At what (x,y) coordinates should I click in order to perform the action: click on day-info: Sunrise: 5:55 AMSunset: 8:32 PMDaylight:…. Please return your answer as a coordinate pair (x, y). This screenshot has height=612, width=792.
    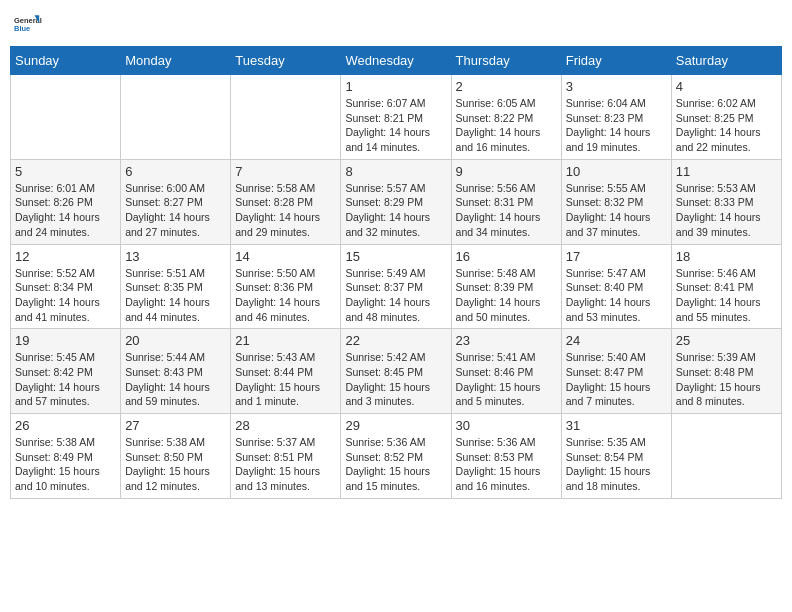
    Looking at the image, I should click on (616, 210).